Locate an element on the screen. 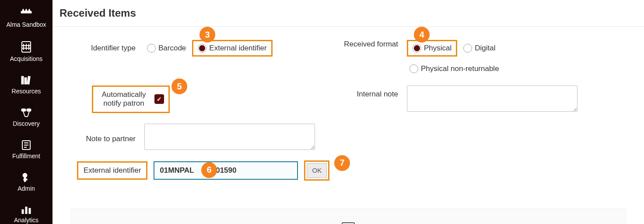 The height and width of the screenshot is (224, 644). identifier-type-label: Identifier type is located at coordinates (107, 48).